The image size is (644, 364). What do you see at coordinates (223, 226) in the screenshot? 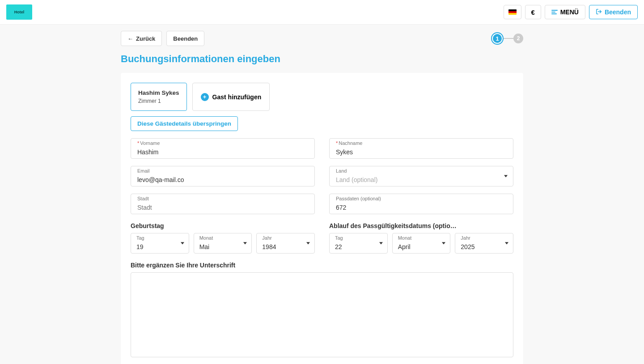
I see `birthday-title: Geburtstag` at bounding box center [223, 226].